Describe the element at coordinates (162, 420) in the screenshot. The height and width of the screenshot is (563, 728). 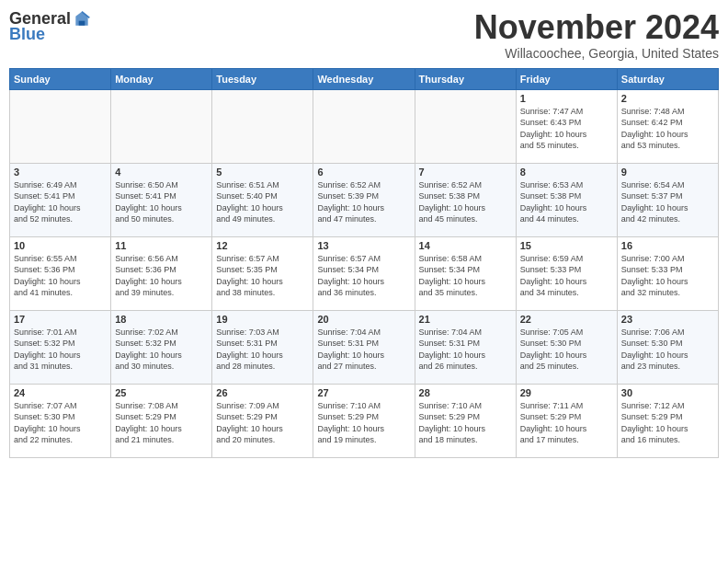
I see `calendar-cell: 25Sunrise: 7:08 AM Sunset: 5:29 PM Dayli…` at that location.